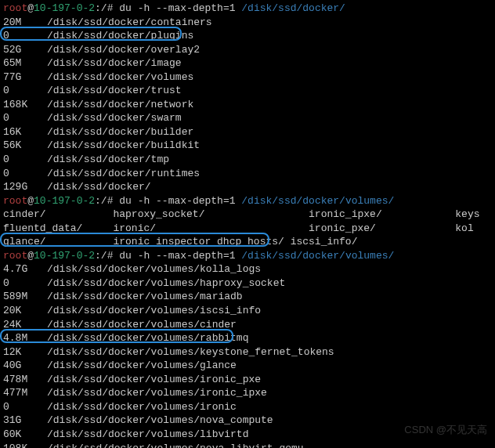  Describe the element at coordinates (142, 324) in the screenshot. I see `du-path: /disk/ssd/docker/volumes/cinder` at that location.